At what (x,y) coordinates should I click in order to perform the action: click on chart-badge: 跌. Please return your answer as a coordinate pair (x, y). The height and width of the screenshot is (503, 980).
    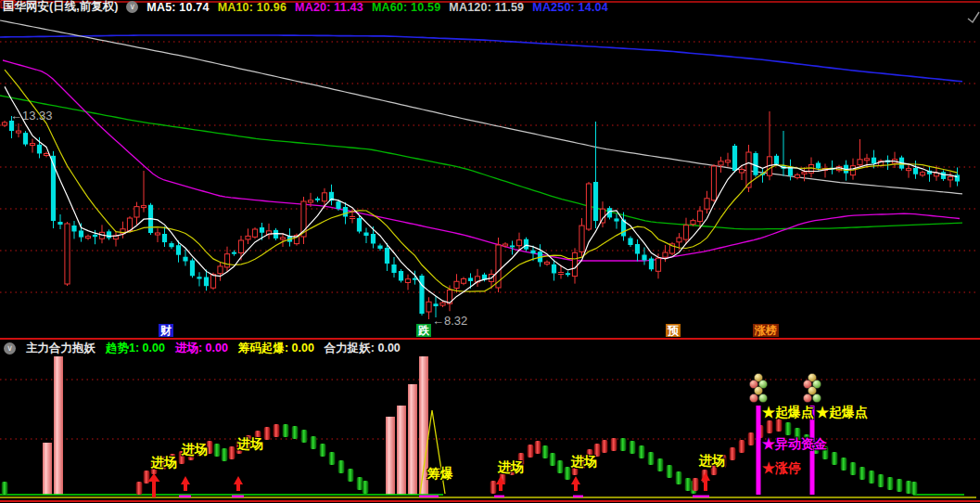
    Looking at the image, I should click on (424, 330).